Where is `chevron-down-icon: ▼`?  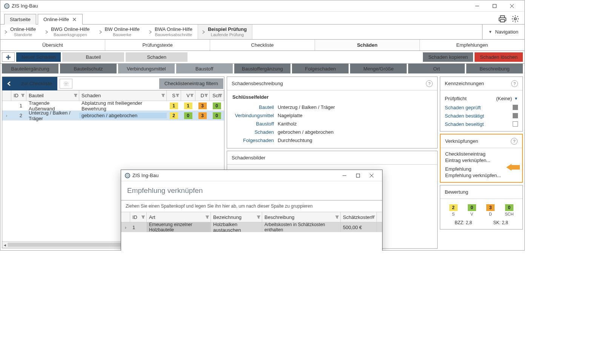 chevron-down-icon: ▼ is located at coordinates (516, 99).